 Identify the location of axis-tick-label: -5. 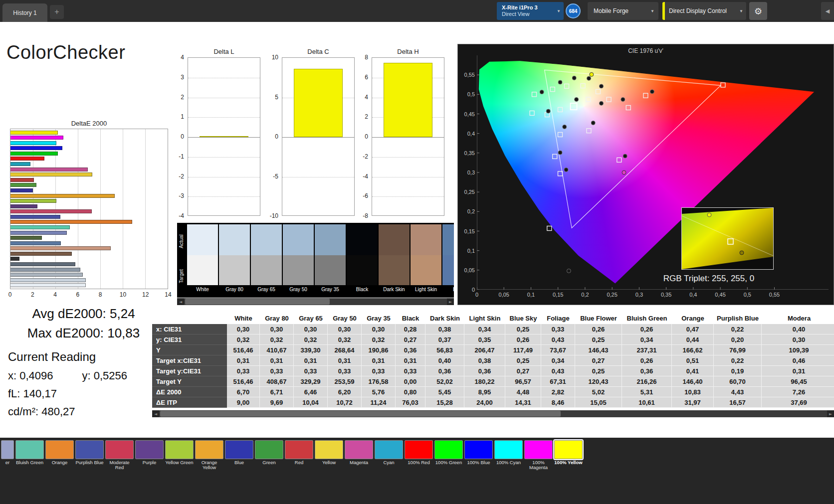
(275, 176).